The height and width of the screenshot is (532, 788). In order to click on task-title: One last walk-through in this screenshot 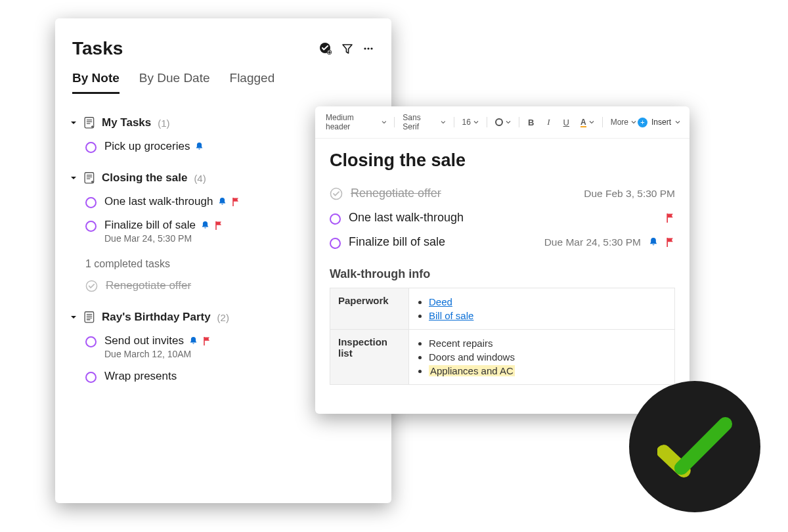, I will do `click(159, 202)`.